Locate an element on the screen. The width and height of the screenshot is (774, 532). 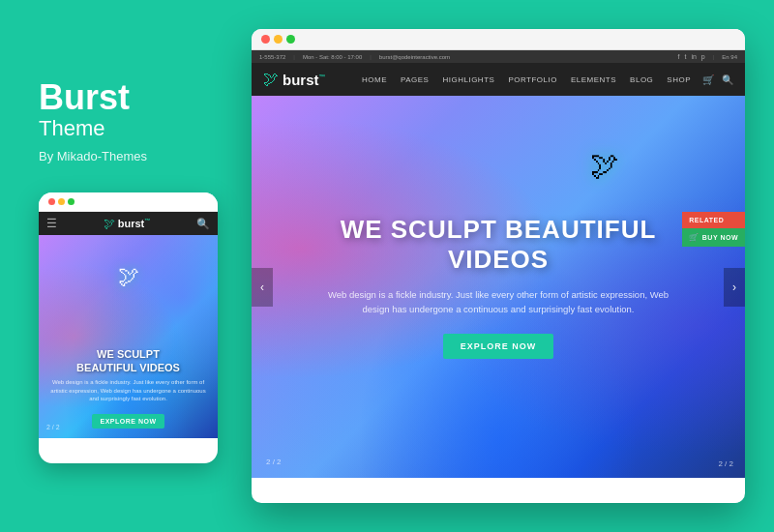
instagram-icon: in is located at coordinates (693, 56).